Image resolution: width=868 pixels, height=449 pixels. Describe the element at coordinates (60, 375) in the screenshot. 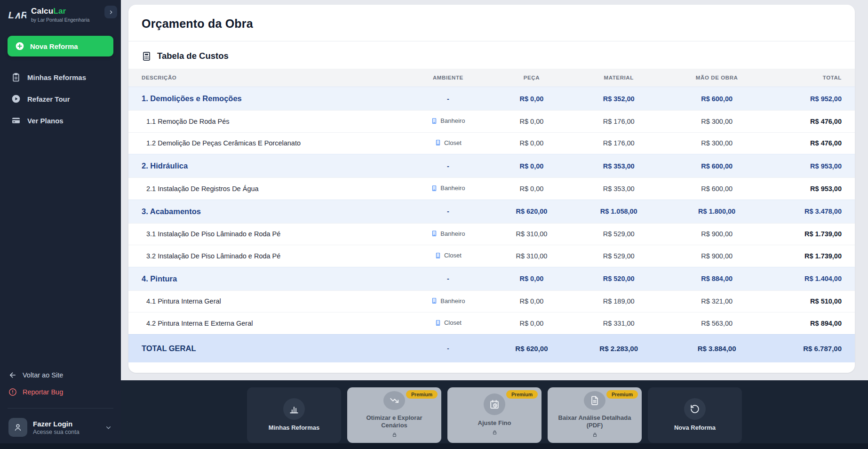

I see `voltar-ao-site-link: Voltar ao Site` at that location.